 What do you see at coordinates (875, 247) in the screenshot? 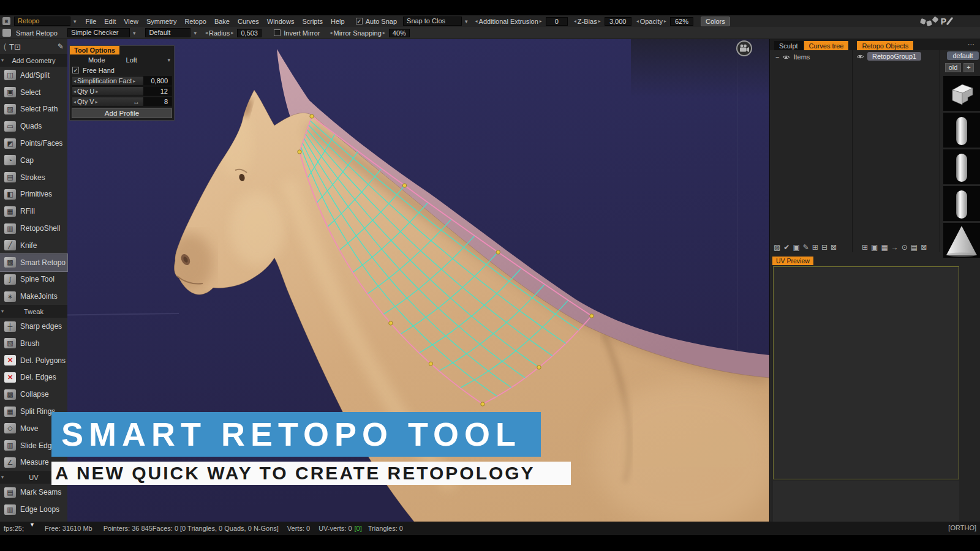
I see `copy-object-icon: ▣` at bounding box center [875, 247].